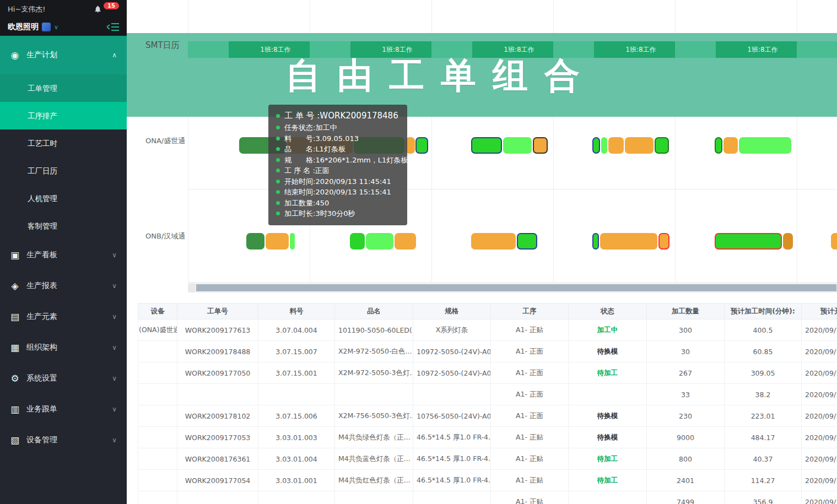  I want to click on avatar, so click(46, 27).